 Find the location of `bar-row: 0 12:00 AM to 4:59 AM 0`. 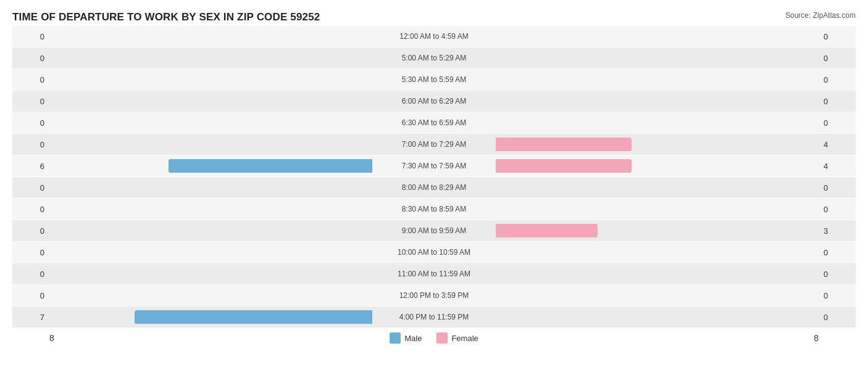

bar-row: 0 12:00 AM to 4:59 AM 0 is located at coordinates (434, 36).